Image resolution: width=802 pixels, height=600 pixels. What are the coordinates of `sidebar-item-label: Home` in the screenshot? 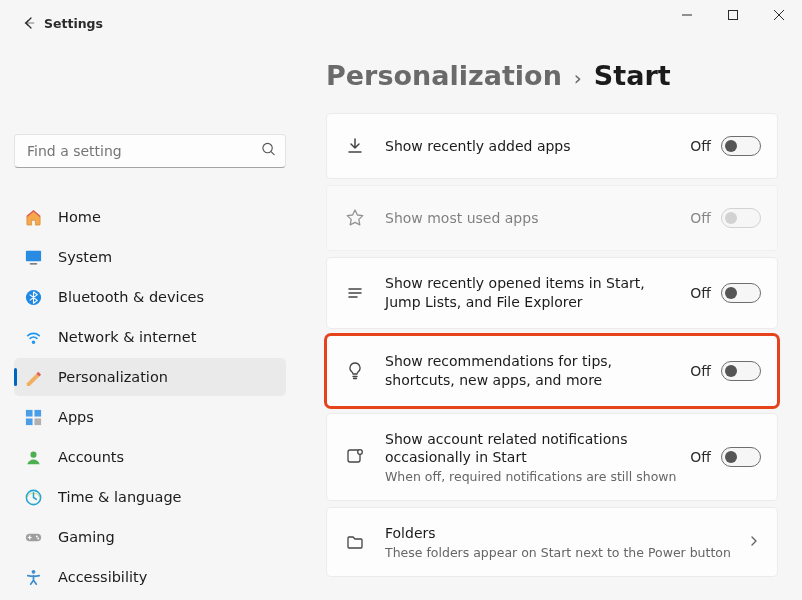 It's located at (80, 217).